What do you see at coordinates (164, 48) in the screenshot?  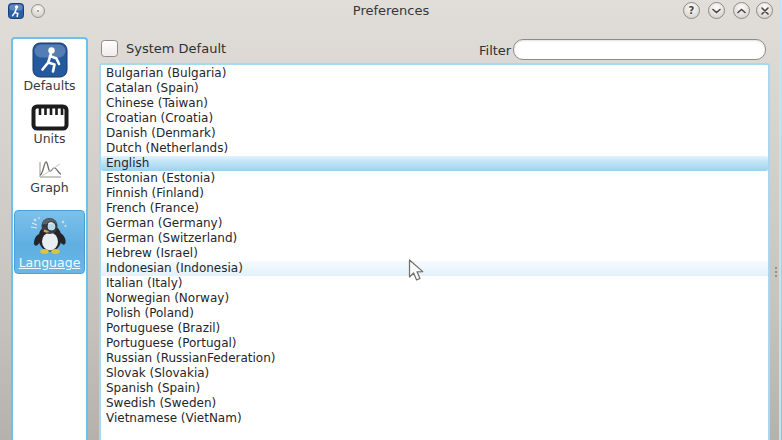 I see `system-default-option: System Default` at bounding box center [164, 48].